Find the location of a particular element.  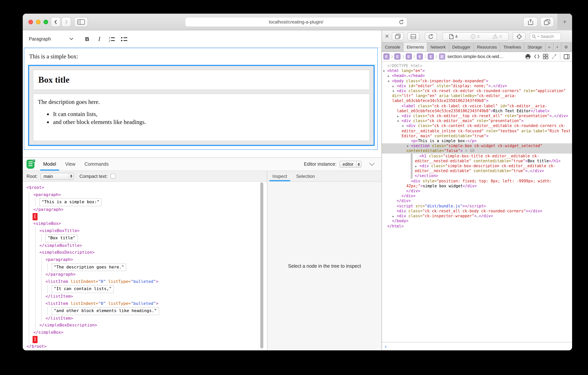

numbered-list-button: 12 is located at coordinates (112, 39).